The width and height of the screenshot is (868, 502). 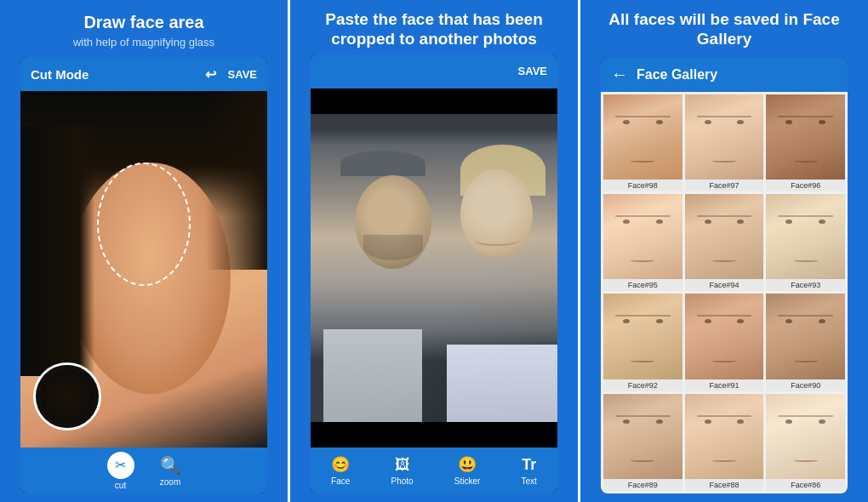 I want to click on gallery-app-bar: ← Face Gallery, so click(x=724, y=75).